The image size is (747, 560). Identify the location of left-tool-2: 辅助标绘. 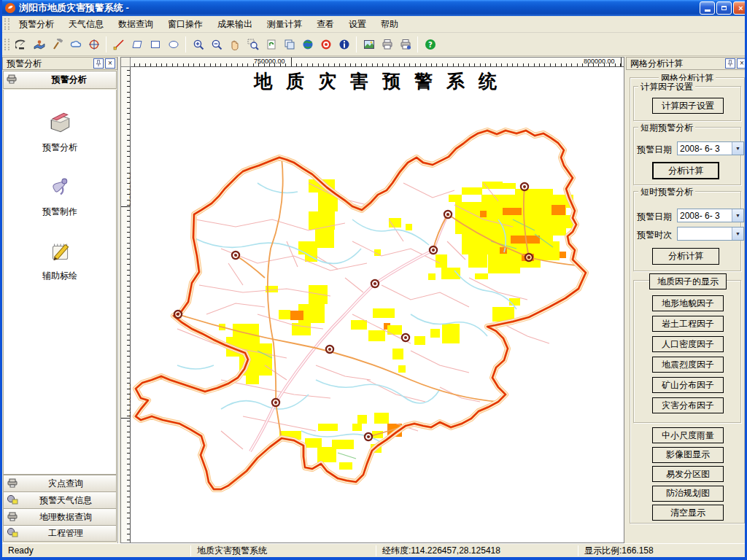
(60, 260).